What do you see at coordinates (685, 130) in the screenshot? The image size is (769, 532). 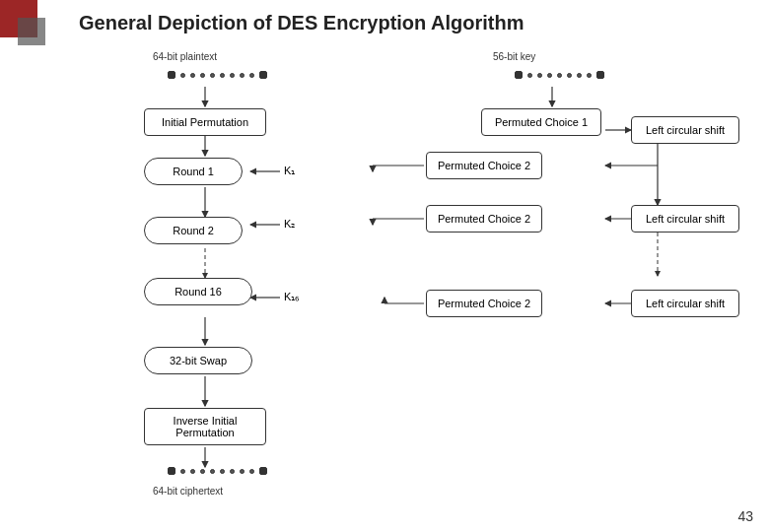 I see `left-shift1-box: Left circular shift` at bounding box center [685, 130].